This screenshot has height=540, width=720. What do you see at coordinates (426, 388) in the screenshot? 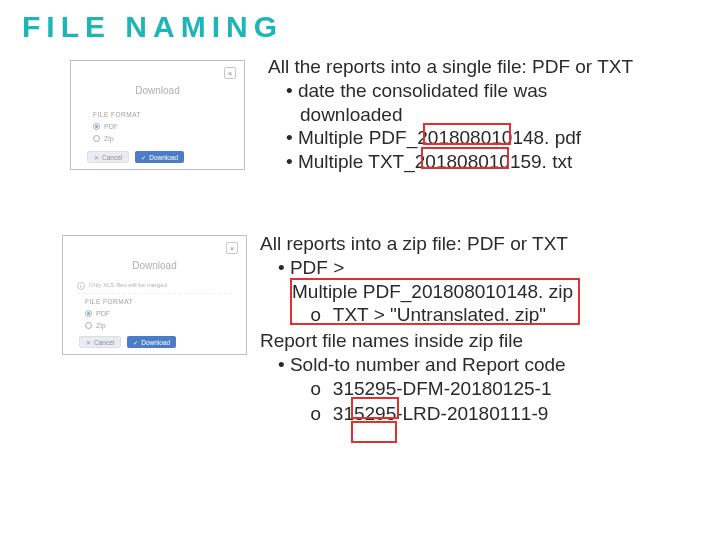
I see `highlighted-text: DFM-` at bounding box center [426, 388].